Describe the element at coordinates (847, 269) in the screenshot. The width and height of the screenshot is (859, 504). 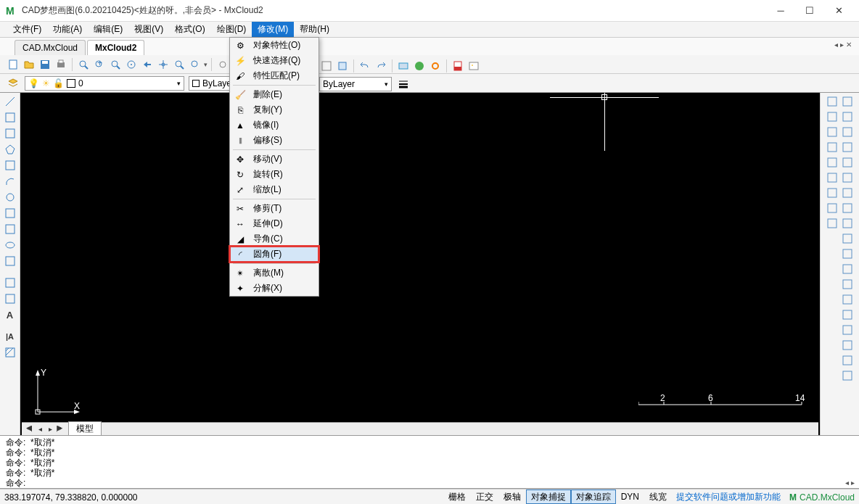
I see `dim3-icon` at that location.